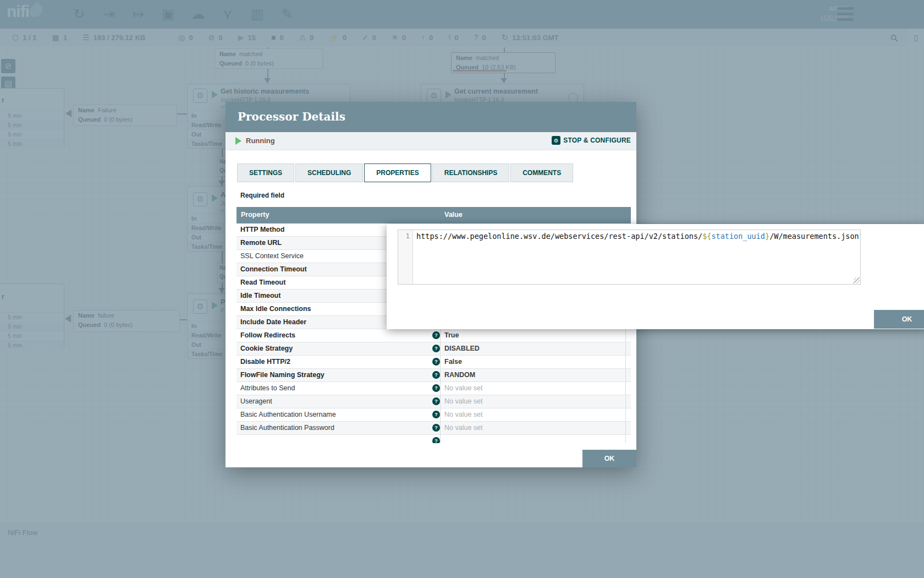 Image resolution: width=924 pixels, height=578 pixels. Describe the element at coordinates (431, 117) in the screenshot. I see `dialog-header: Processor Details` at that location.